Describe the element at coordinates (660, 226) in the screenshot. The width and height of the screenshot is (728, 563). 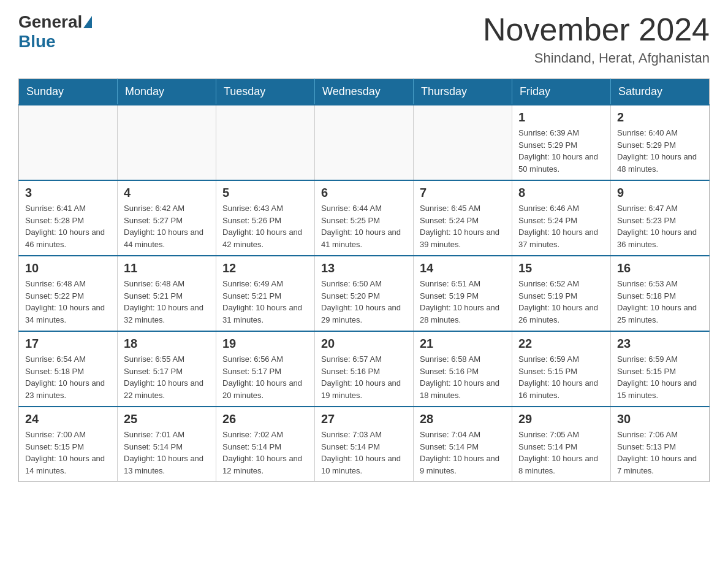
I see `day-info: Sunrise: 6:47 AM Sunset: 5:23 PM Dayligh…` at that location.